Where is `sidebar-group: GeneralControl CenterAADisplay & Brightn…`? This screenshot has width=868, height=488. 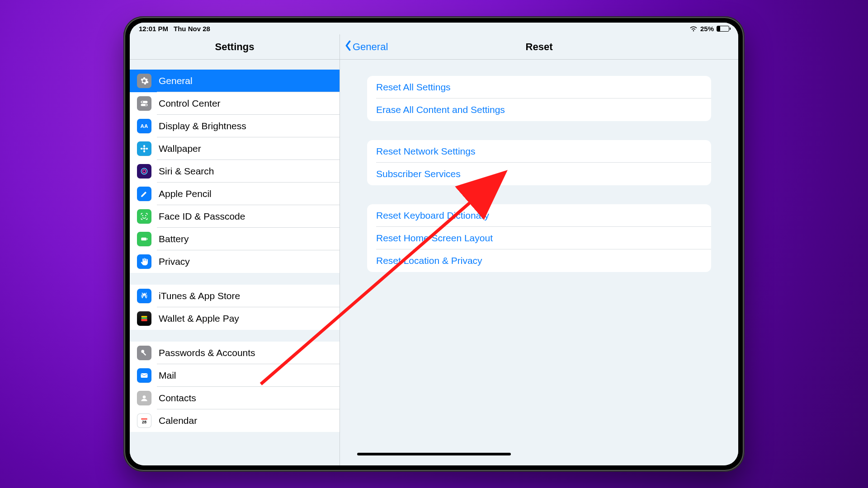 sidebar-group: GeneralControl CenterAADisplay & Brightn… is located at coordinates (235, 171).